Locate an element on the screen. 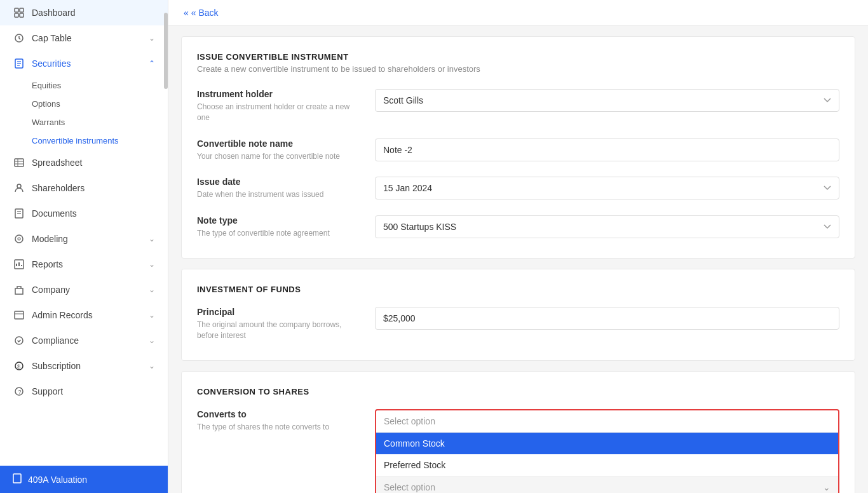  subscription-icon: $ is located at coordinates (19, 366).